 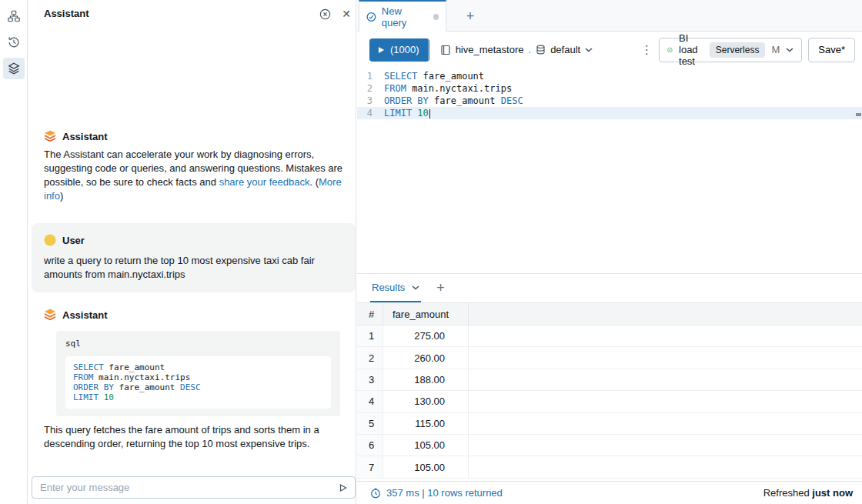 What do you see at coordinates (14, 16) in the screenshot?
I see `workspace-button` at bounding box center [14, 16].